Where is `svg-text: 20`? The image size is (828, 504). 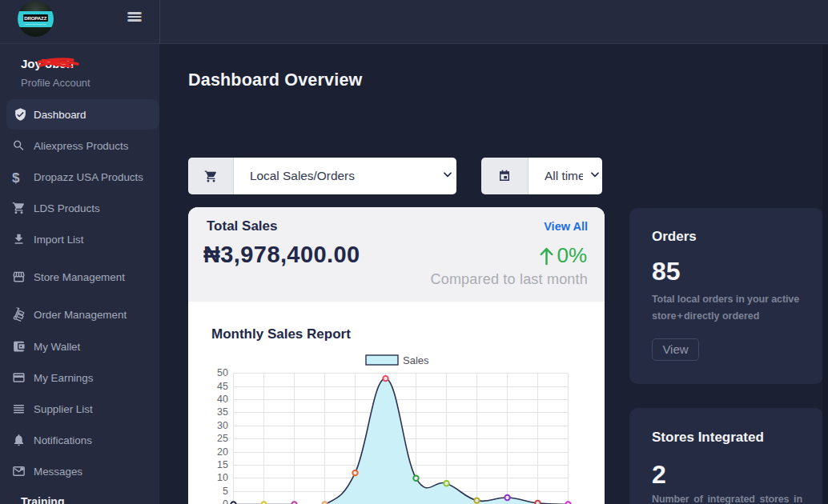
svg-text: 20 is located at coordinates (223, 452).